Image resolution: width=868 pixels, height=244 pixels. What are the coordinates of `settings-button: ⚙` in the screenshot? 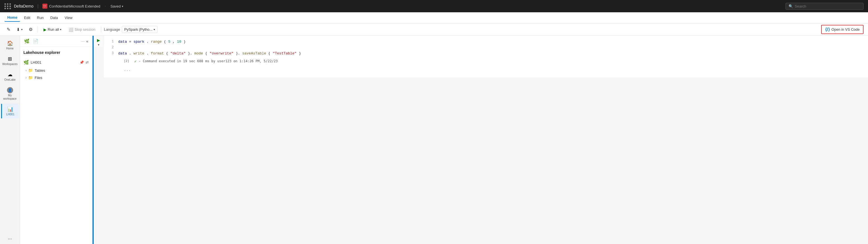 It's located at (31, 29).